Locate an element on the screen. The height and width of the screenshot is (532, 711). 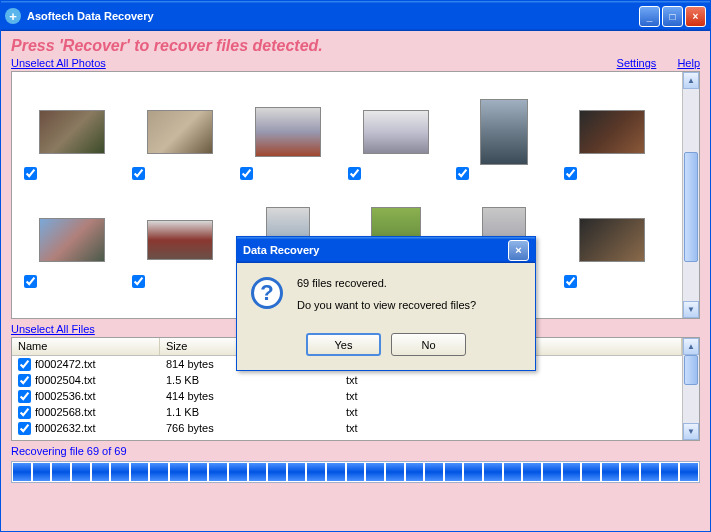
photos-scrollbar: ▲ ▼ is located at coordinates (690, 195).